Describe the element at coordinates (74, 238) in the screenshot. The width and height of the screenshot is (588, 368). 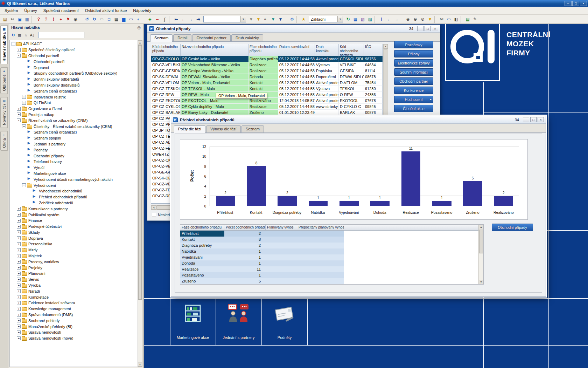
I see `tree-item: + Doprava` at that location.